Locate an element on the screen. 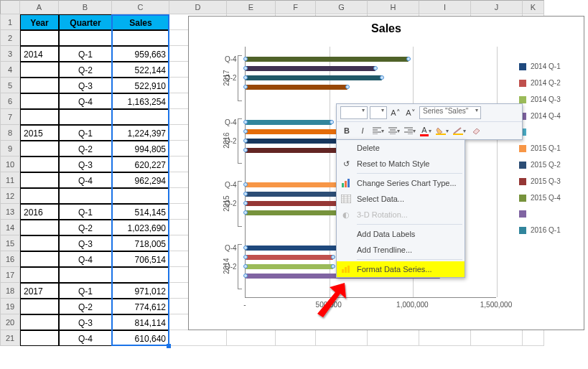  row-header: 17 is located at coordinates (10, 275).